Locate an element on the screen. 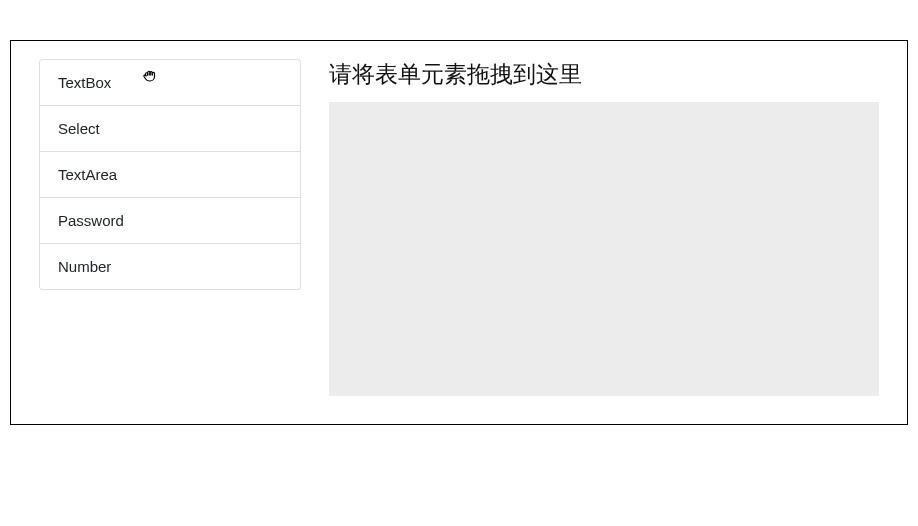  element-item-label: Password is located at coordinates (91, 220).